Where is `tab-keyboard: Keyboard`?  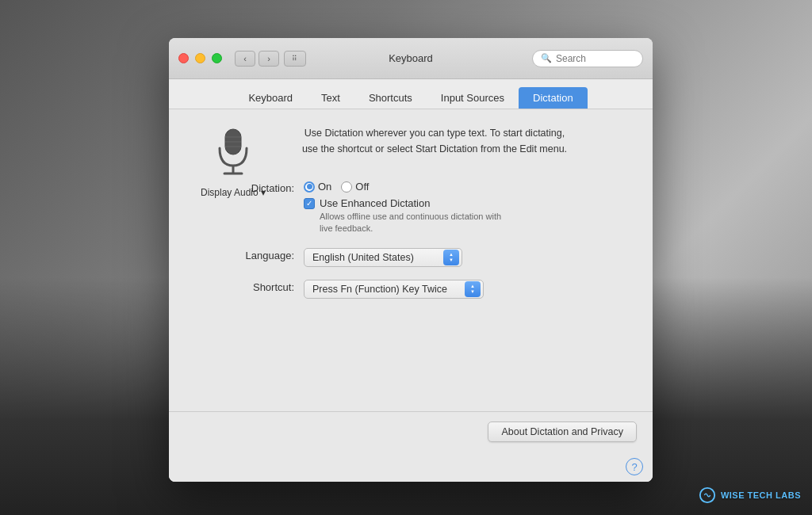 tab-keyboard: Keyboard is located at coordinates (270, 98).